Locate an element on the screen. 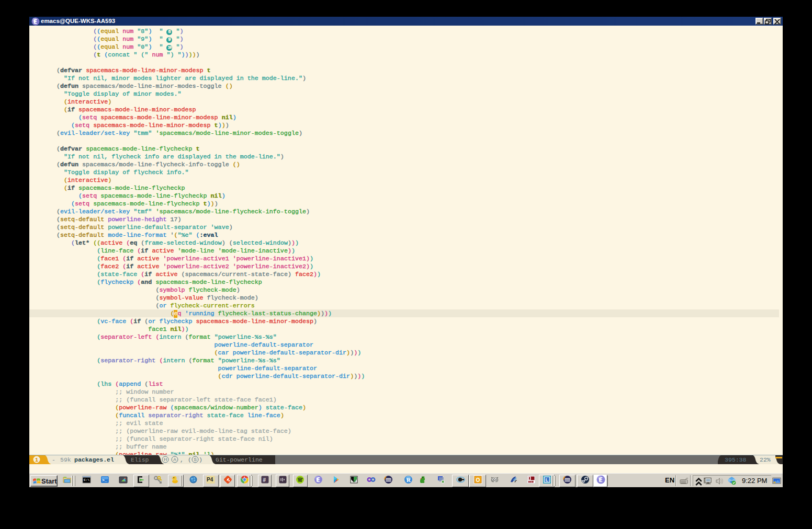 This screenshot has width=812, height=529. svg-text: P4 is located at coordinates (210, 480).